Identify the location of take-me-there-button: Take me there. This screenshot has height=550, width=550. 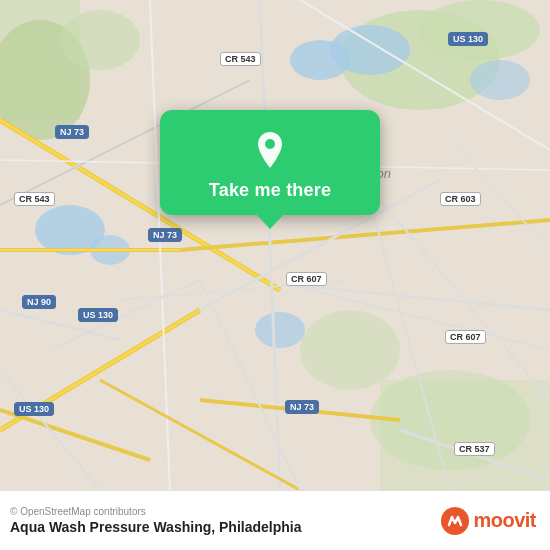
(270, 190).